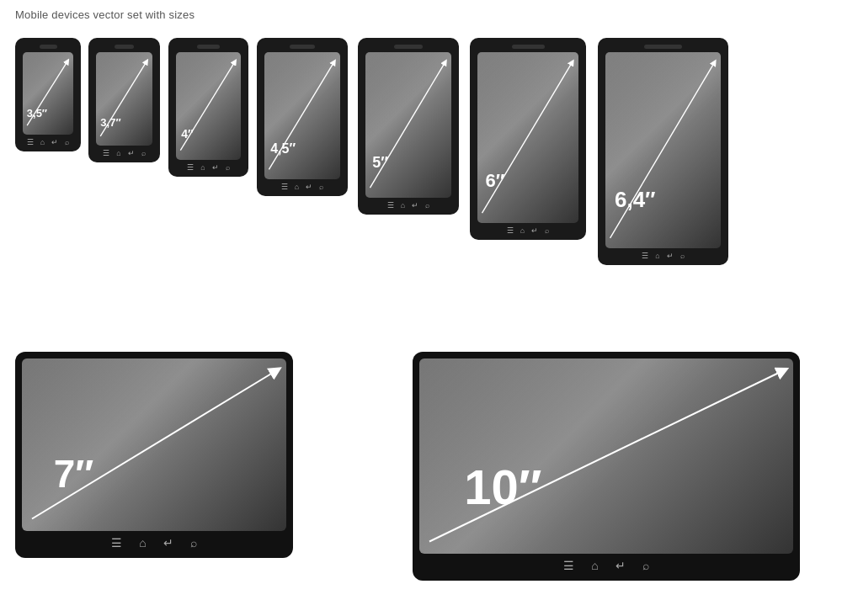 The image size is (842, 616). What do you see at coordinates (104, 15) in the screenshot?
I see `page-title: Mobile devices vector set with sizes` at bounding box center [104, 15].